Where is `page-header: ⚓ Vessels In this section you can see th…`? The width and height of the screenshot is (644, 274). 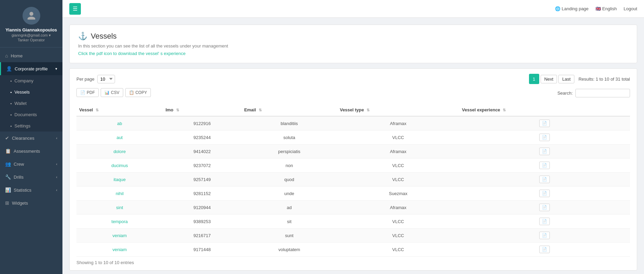 page-header: ⚓ Vessels In this section you can see th… is located at coordinates (353, 44).